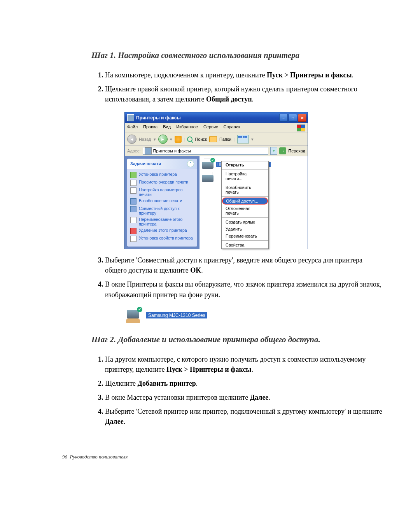 The width and height of the screenshot is (420, 509). Describe the element at coordinates (190, 139) in the screenshot. I see `search-icon` at that location.